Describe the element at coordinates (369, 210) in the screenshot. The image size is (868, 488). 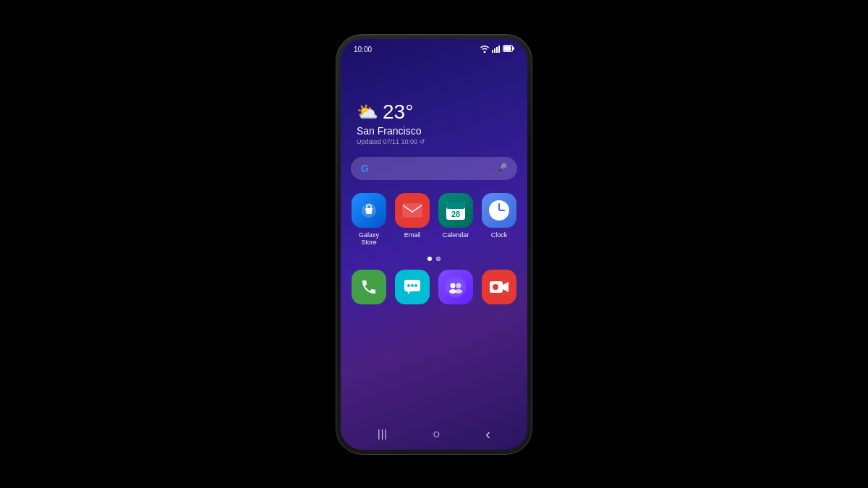
I see `galaxy-store-icon` at that location.